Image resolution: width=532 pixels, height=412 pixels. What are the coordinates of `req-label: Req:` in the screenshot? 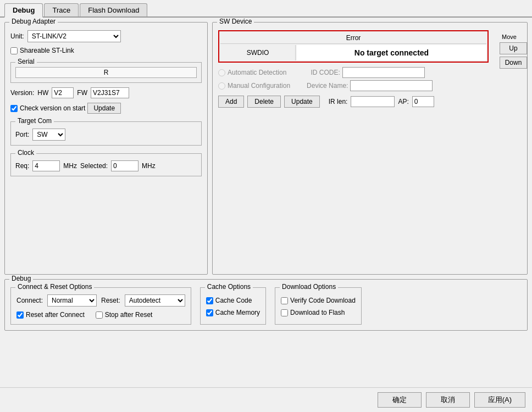 It's located at (22, 166).